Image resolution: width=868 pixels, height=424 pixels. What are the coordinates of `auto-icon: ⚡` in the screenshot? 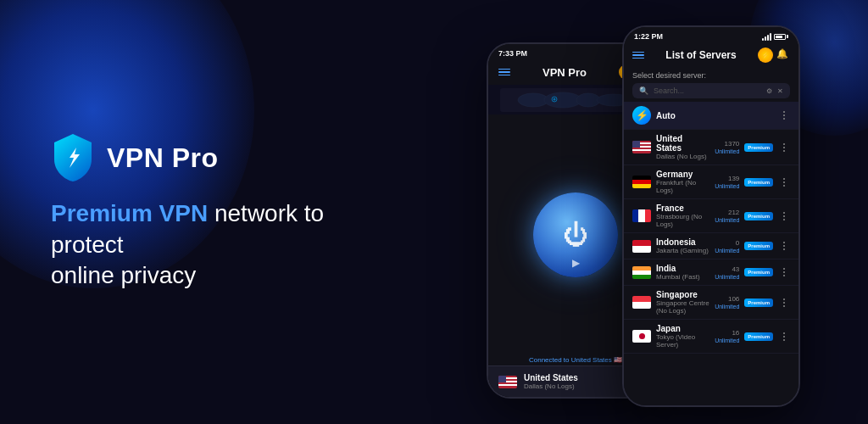 It's located at (642, 115).